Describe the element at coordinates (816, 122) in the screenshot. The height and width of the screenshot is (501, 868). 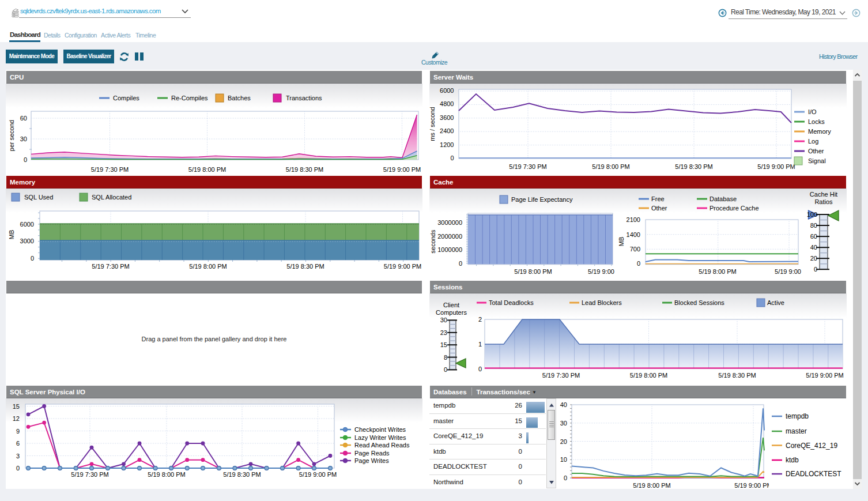
I see `svg-text: Locks` at that location.